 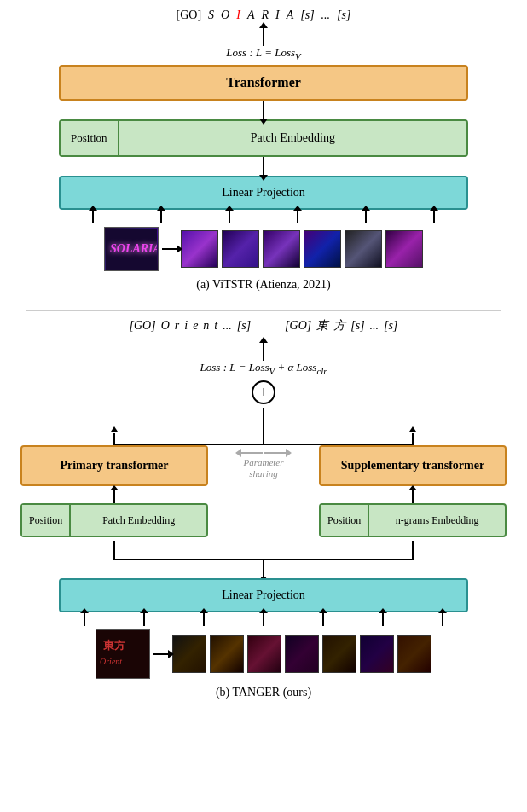 I want to click on left-embed-arrow-b, so click(x=114, y=496).